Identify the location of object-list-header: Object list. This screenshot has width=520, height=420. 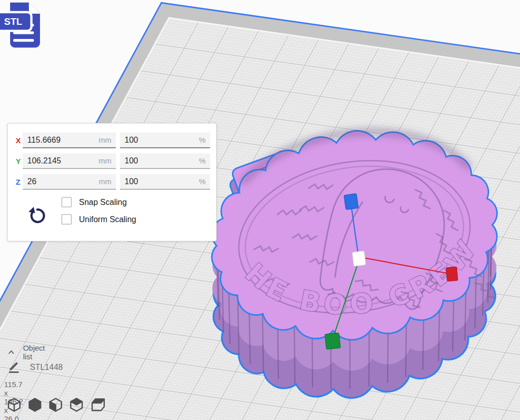
(27, 352).